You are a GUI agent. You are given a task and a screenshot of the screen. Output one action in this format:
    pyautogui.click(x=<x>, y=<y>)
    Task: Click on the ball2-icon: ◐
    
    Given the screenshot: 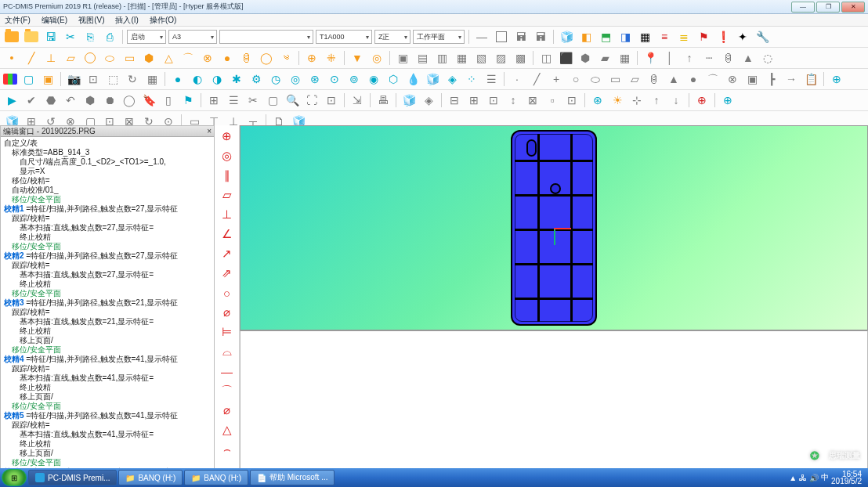 What is the action you would take?
    pyautogui.click(x=197, y=79)
    